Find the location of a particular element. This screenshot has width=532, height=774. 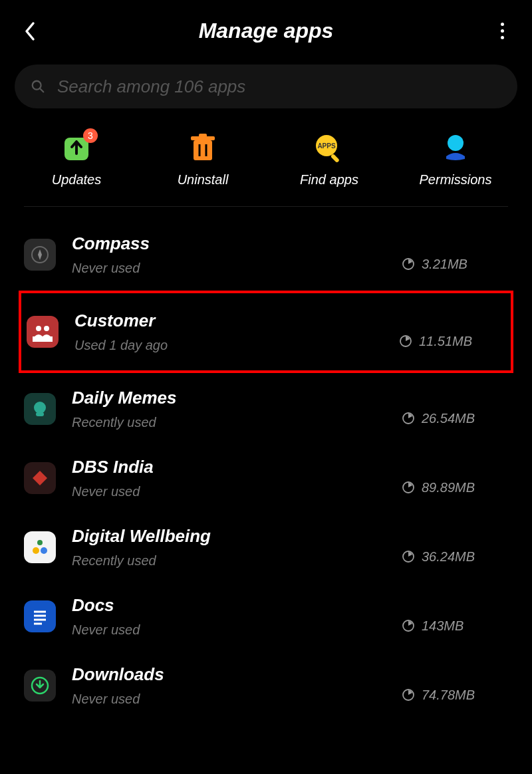

findapps-icon: APPS is located at coordinates (329, 148).